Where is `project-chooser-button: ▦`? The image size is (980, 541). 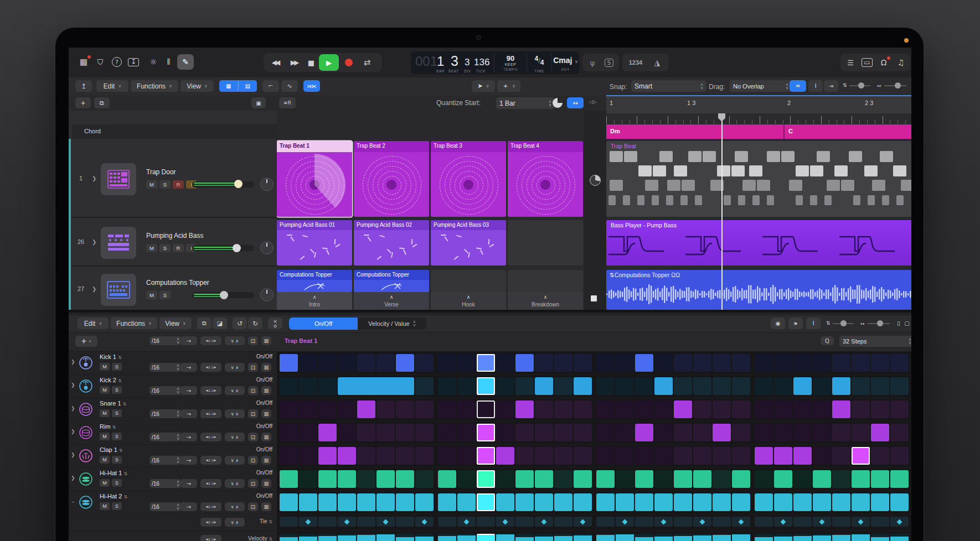 project-chooser-button: ▦ is located at coordinates (84, 62).